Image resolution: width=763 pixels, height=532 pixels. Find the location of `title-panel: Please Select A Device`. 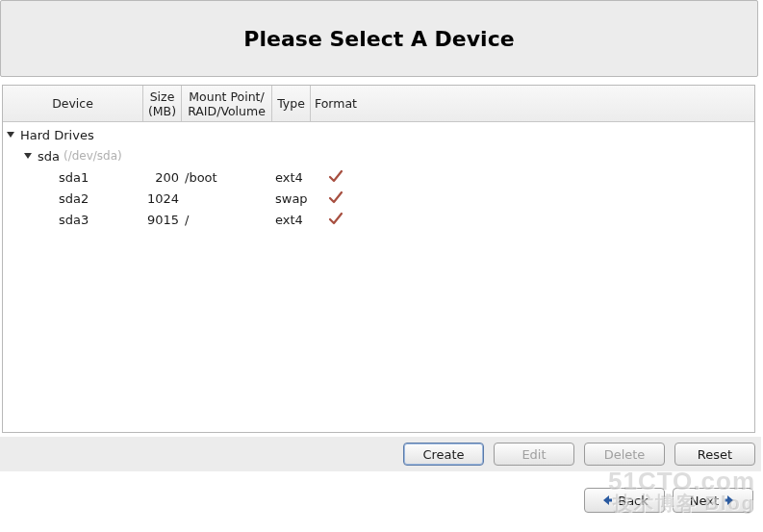

title-panel: Please Select A Device is located at coordinates (379, 38).